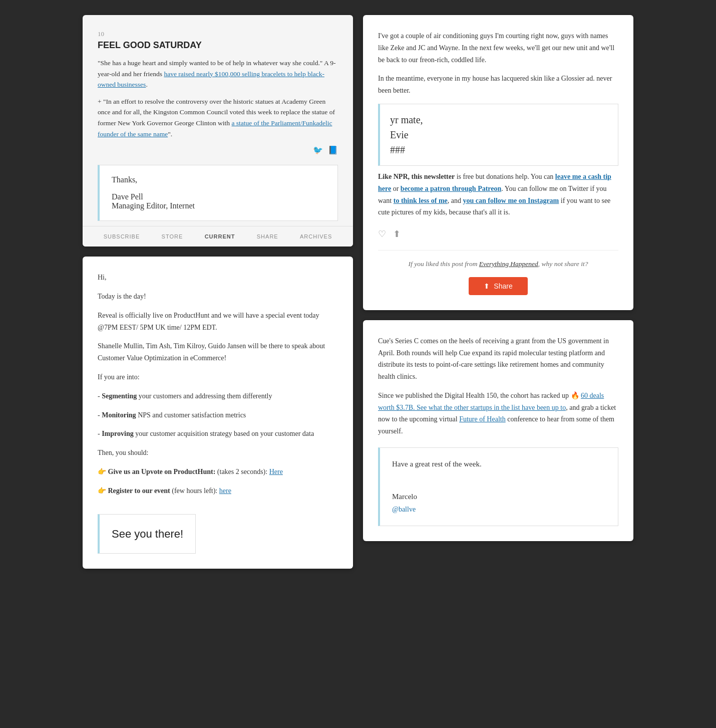 Image resolution: width=716 pixels, height=728 pixels. What do you see at coordinates (267, 236) in the screenshot?
I see `nav-share: SHARE` at bounding box center [267, 236].